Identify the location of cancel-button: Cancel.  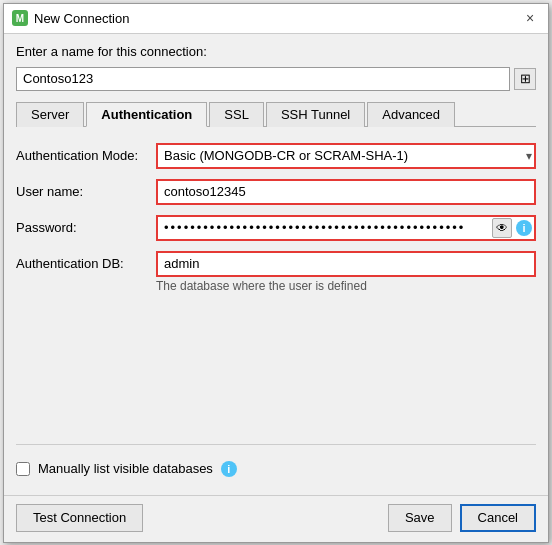
(498, 518).